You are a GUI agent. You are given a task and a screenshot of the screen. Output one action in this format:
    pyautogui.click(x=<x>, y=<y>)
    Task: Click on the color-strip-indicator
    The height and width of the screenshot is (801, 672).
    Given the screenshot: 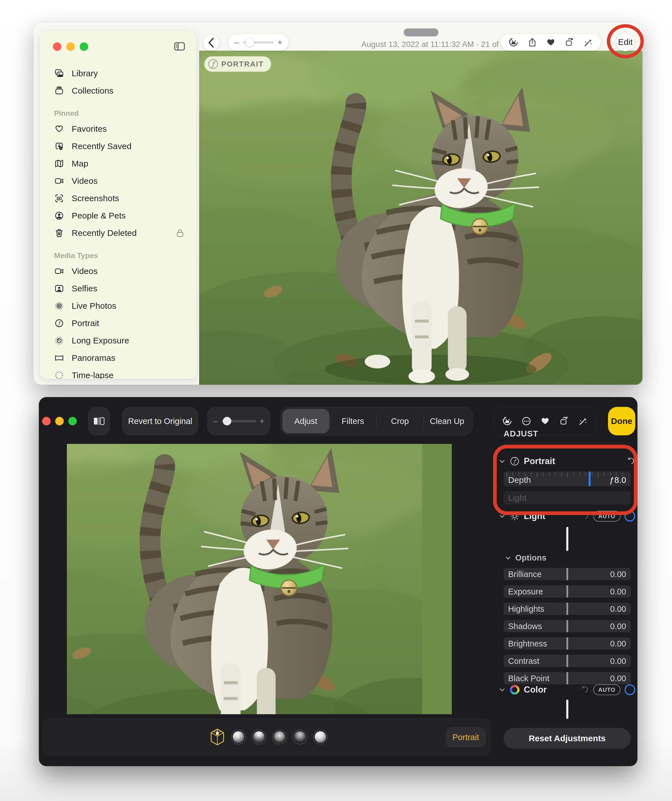 What is the action you would take?
    pyautogui.click(x=567, y=709)
    